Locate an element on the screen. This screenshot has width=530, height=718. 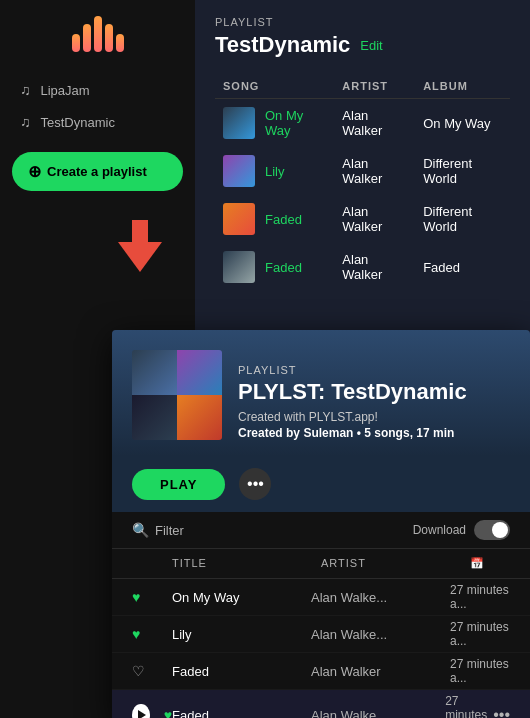
playlist-type-label: PLAYLIST is located at coordinates (362, 22).